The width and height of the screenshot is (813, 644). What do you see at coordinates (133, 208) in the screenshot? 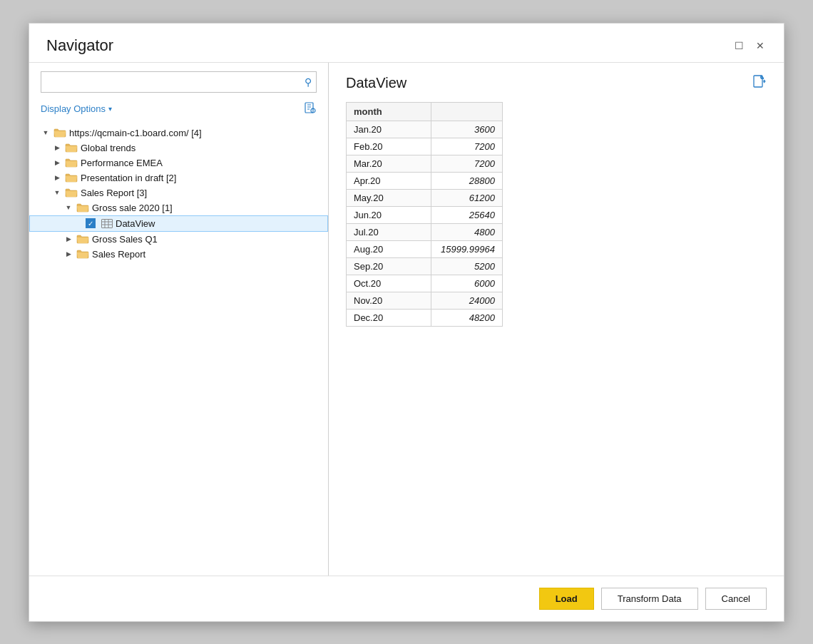
I see `tree-gross-sale-label: Gross sale 2020 [1]` at bounding box center [133, 208].